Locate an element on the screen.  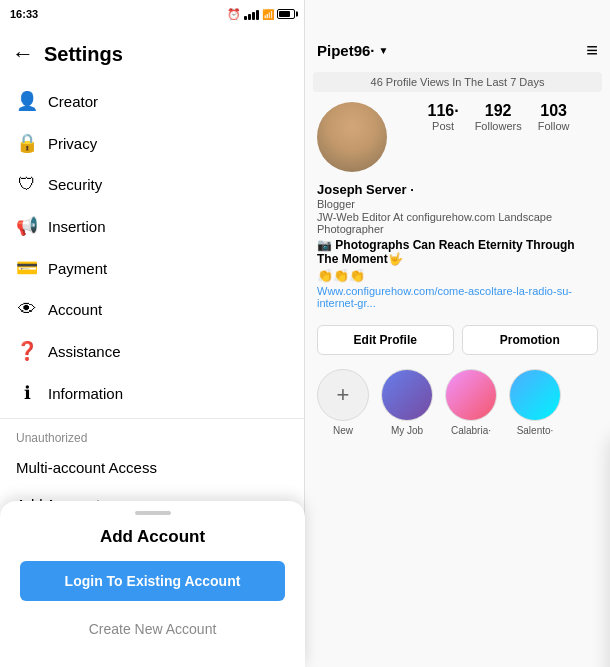
megaphone-icon: 📢 is located at coordinates (27, 226).